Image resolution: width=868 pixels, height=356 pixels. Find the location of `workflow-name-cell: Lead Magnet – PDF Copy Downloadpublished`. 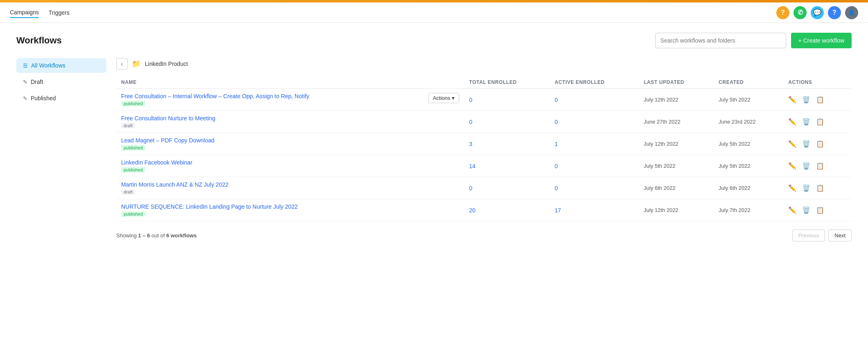

workflow-name-cell: Lead Magnet – PDF Copy Downloadpublished is located at coordinates (290, 144).